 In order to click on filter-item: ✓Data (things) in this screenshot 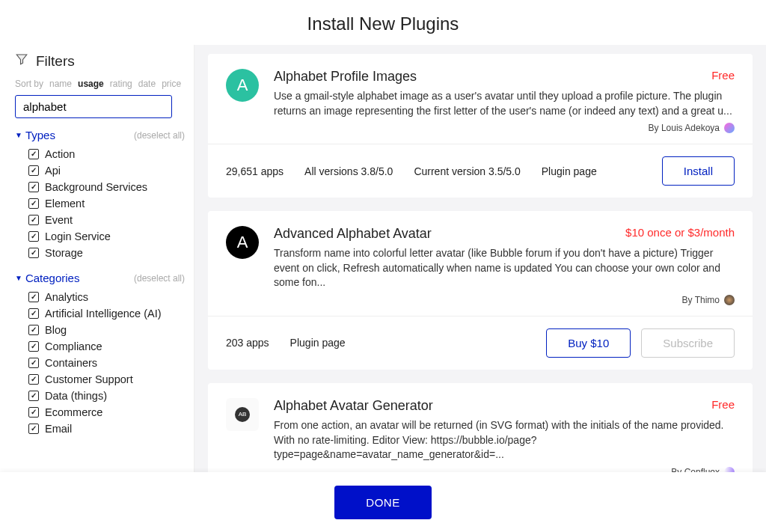, I will do `click(100, 396)`.